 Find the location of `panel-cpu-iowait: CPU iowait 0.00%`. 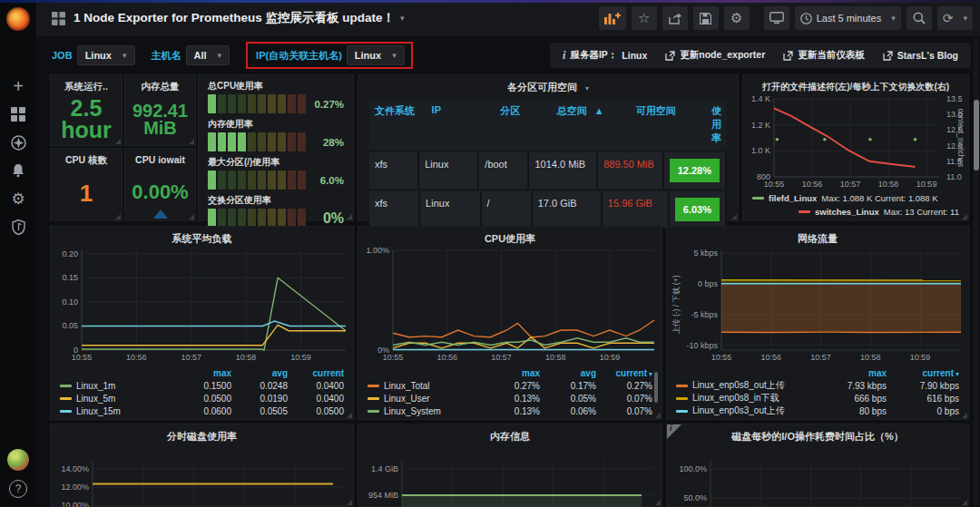

panel-cpu-iowait: CPU iowait 0.00% is located at coordinates (160, 185).